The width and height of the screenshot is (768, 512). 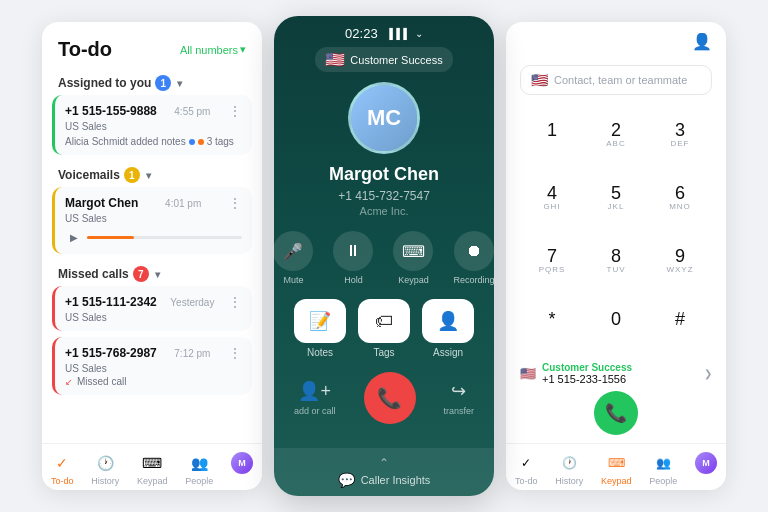 What do you see at coordinates (680, 262) in the screenshot?
I see `dial-key-9: 9 WXYZ` at bounding box center [680, 262].